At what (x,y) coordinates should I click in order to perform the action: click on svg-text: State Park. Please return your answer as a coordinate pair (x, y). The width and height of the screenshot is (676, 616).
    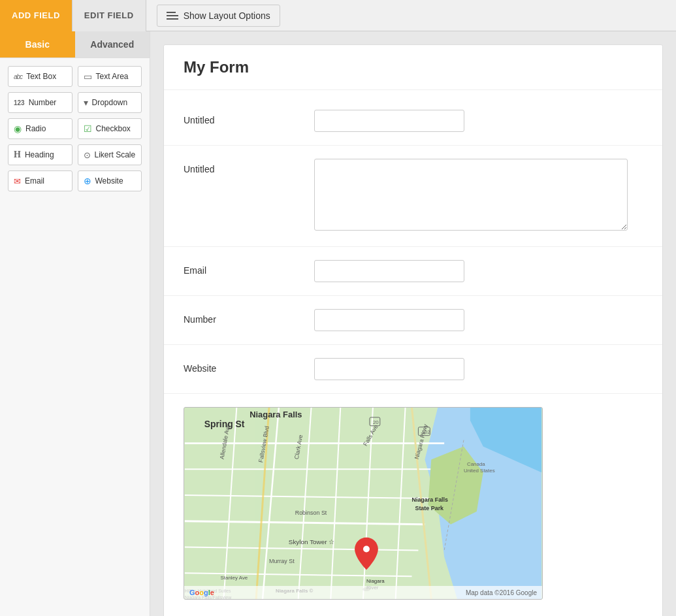
    Looking at the image, I should click on (429, 508).